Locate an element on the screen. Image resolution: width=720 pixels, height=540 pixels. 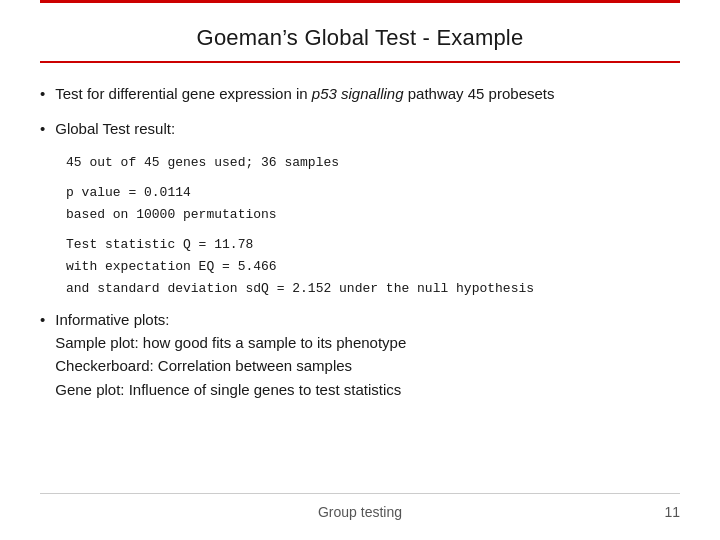
bullet3-content: Informative plots: Sample plot: how good… is located at coordinates (230, 355).